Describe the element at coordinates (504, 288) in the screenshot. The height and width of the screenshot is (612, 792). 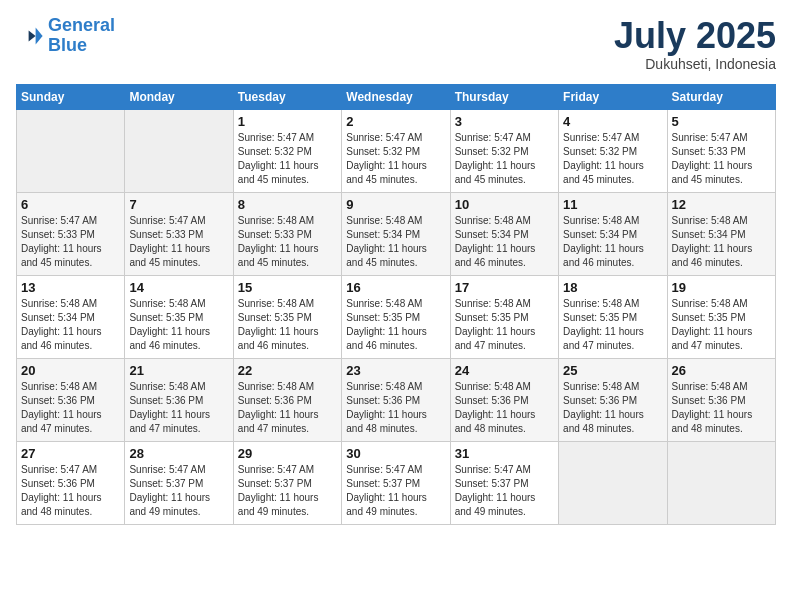
I see `day-number: 17` at that location.